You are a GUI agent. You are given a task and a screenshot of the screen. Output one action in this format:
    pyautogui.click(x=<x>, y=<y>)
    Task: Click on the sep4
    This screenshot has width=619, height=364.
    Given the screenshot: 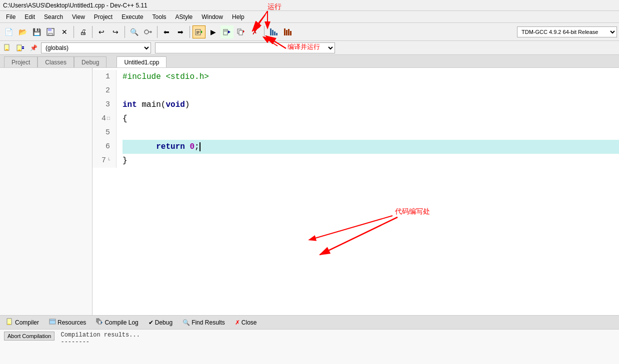 What is the action you would take?
    pyautogui.click(x=157, y=32)
    